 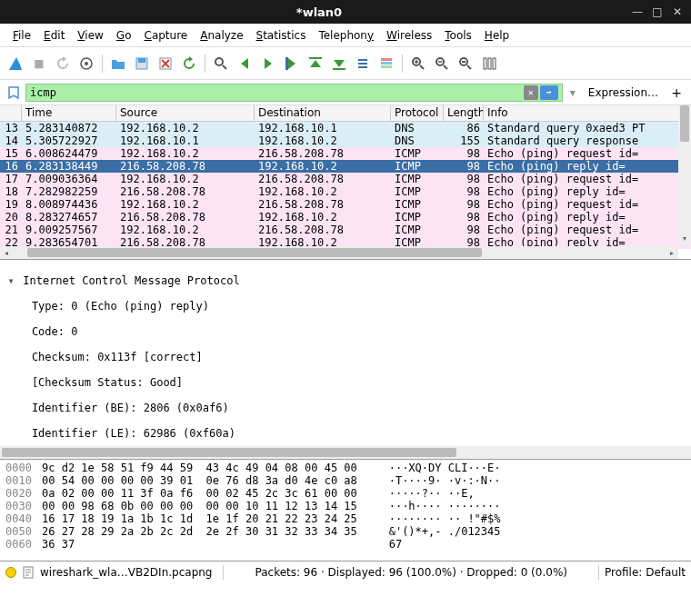 What do you see at coordinates (346, 306) in the screenshot?
I see `detail-line: Type: 0 (Echo (ping) reply)` at bounding box center [346, 306].